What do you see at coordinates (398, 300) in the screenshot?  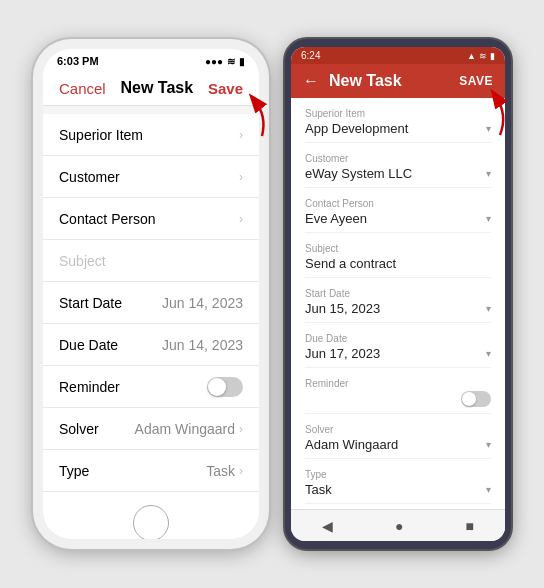 I see `android-field-start-date: Start Date Jun 15, 2023 ▾` at bounding box center [398, 300].